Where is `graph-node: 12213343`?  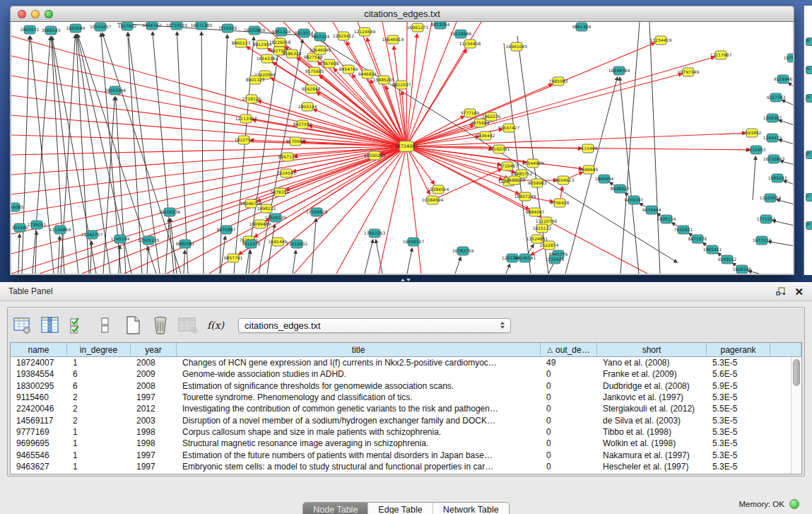
graph-node: 12213343 is located at coordinates (246, 119).